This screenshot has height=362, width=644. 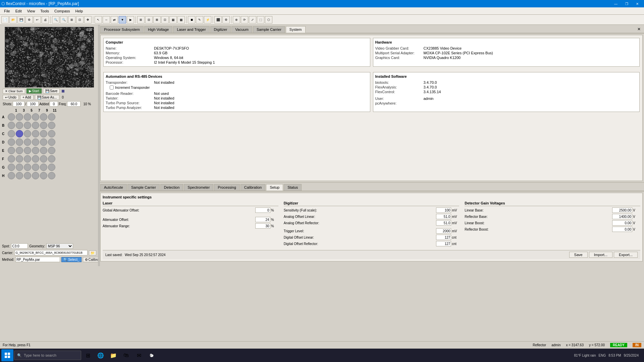 I want to click on tab-spectrometer: Spectrometer, so click(x=199, y=187).